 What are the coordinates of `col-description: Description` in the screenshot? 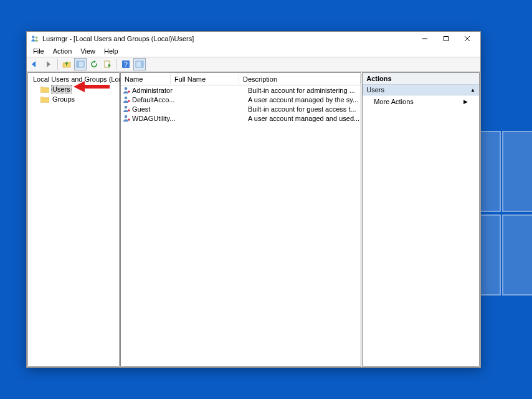 It's located at (300, 79).